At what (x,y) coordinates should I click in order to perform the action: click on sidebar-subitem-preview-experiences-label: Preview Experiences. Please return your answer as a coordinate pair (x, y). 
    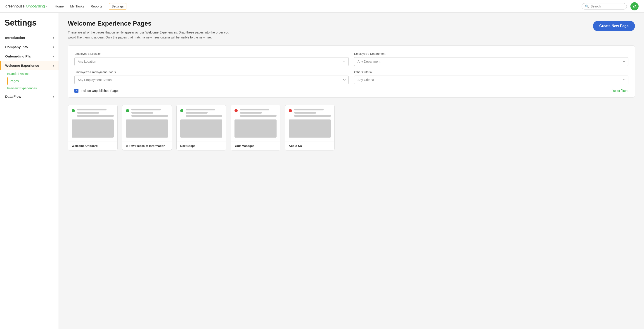
    Looking at the image, I should click on (22, 88).